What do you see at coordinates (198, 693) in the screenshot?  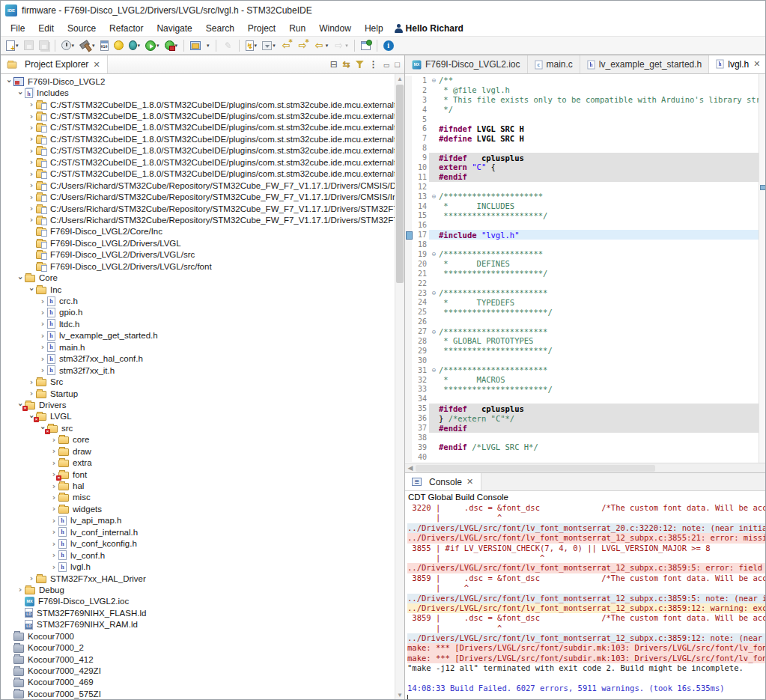 I see `tree-item: ›Kocour7000_575ZI` at bounding box center [198, 693].